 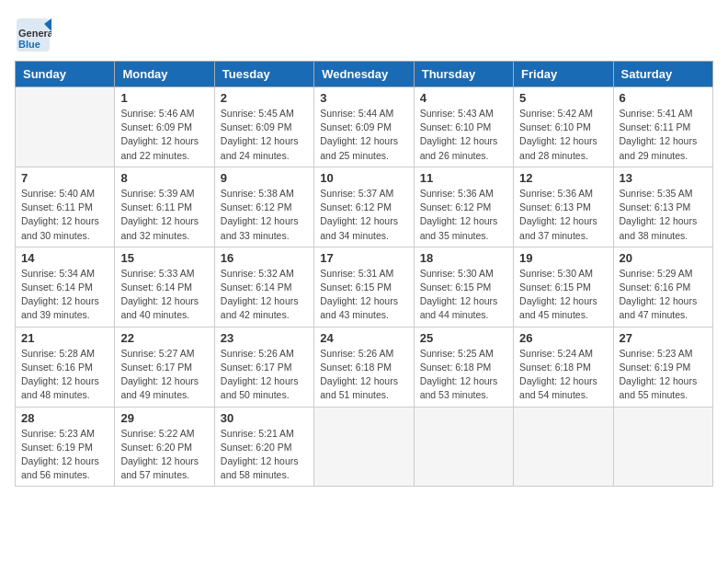 I want to click on day-info: Sunrise: 5:29 AMSunset: 6:16 PMDaylight:…, so click(x=664, y=294).